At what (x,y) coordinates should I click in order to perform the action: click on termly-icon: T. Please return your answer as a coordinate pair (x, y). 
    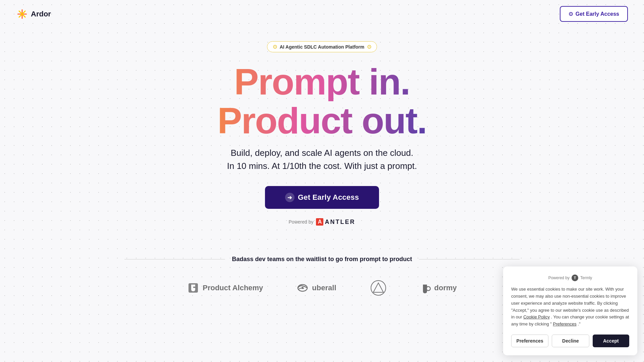
    Looking at the image, I should click on (575, 278).